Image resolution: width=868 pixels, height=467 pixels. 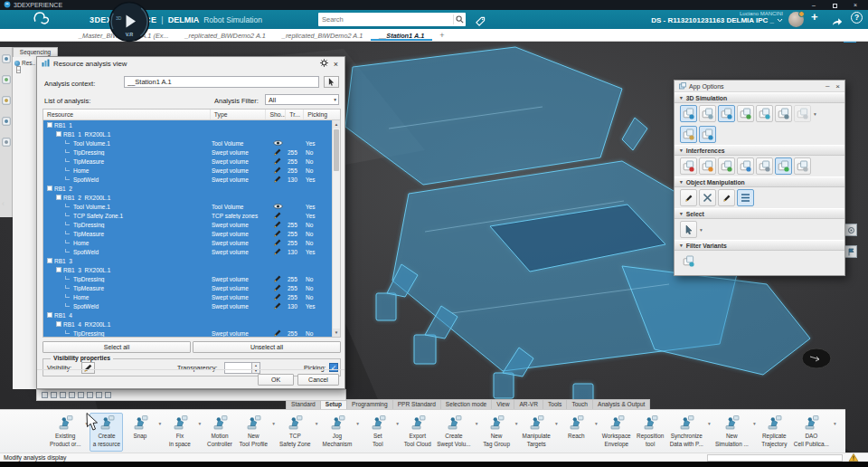 I want to click on section-header-interferences: ▾Interferences, so click(x=760, y=150).